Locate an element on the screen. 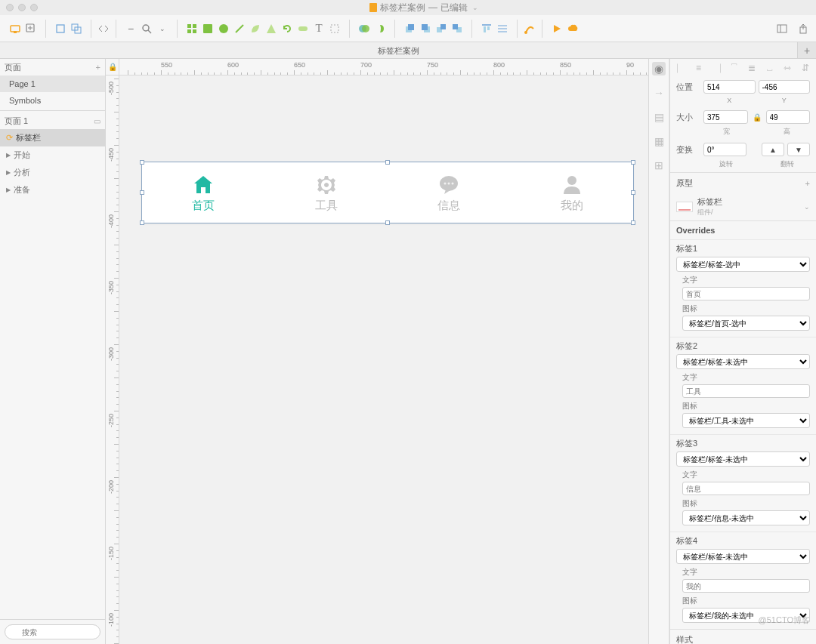 This screenshot has width=816, height=644. tab-tools: 工具 is located at coordinates (326, 193).